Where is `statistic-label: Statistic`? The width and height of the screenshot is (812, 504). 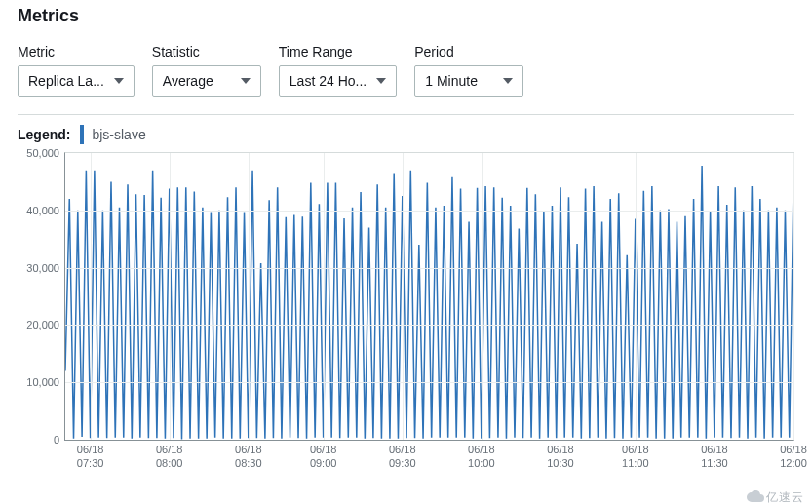
statistic-label: Statistic is located at coordinates (207, 52).